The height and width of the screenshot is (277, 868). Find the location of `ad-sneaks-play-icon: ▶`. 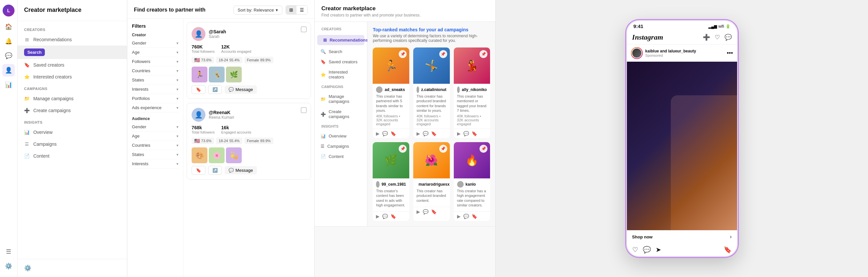

ad-sneaks-play-icon: ▶ is located at coordinates (378, 133).